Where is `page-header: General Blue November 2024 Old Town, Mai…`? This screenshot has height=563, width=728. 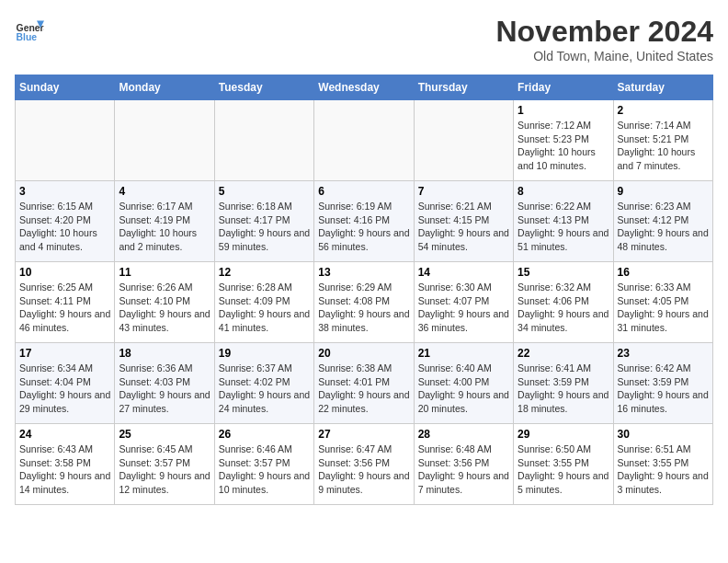
page-header: General Blue November 2024 Old Town, Mai… is located at coordinates (364, 39).